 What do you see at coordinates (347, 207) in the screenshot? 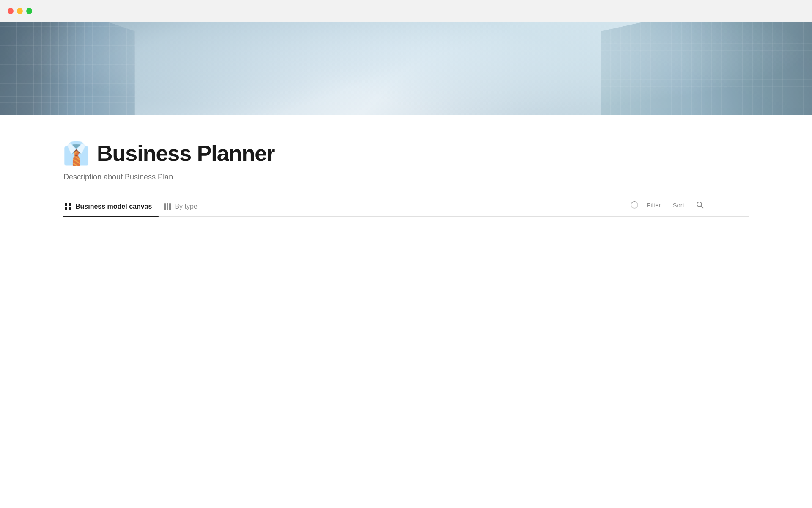
I see `tabs-left: Business model canvas By type` at bounding box center [347, 207].